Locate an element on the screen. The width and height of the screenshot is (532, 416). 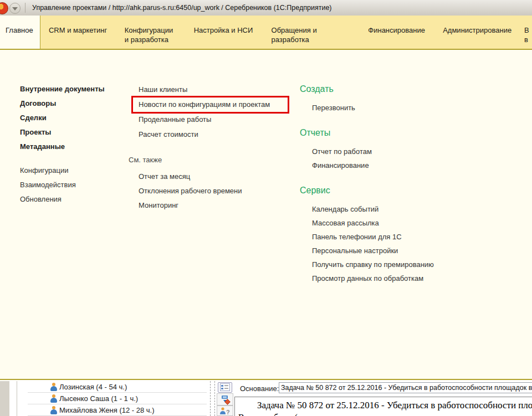
see-also-list: Отчет за месяц Отклонения рабочего време… is located at coordinates (200, 191).